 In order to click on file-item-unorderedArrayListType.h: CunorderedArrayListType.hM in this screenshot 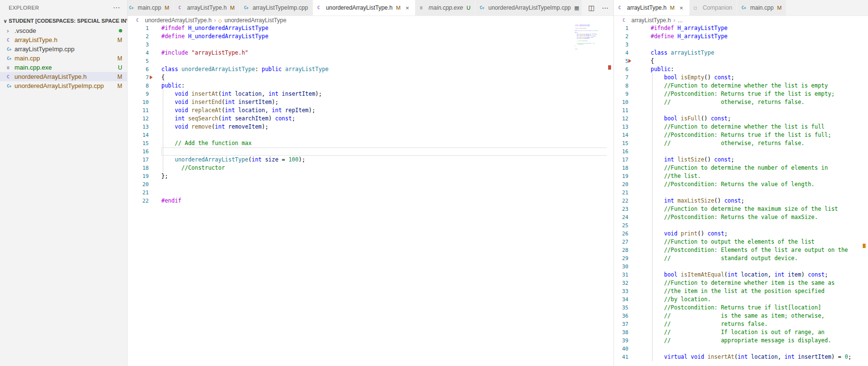, I will do `click(64, 76)`.